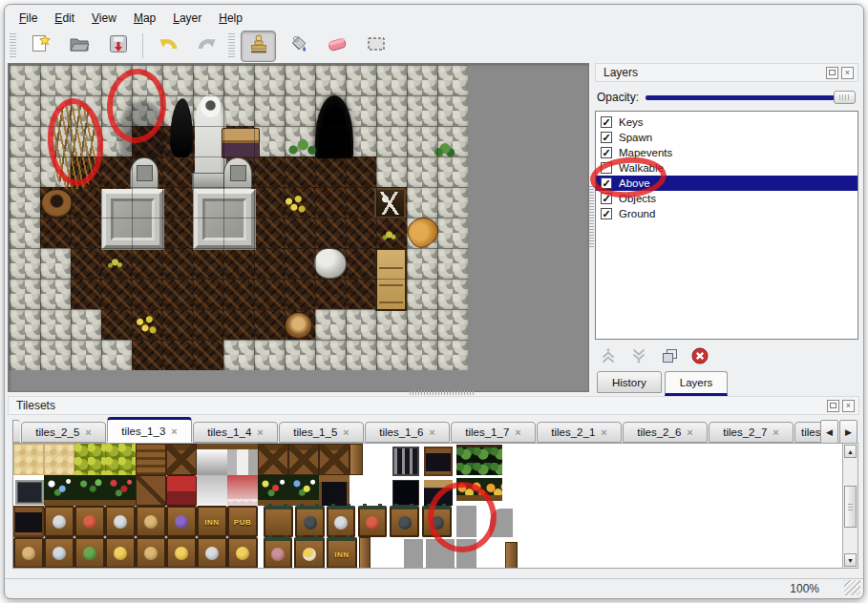 This screenshot has height=603, width=868. Describe the element at coordinates (118, 46) in the screenshot. I see `save-tool-button` at that location.